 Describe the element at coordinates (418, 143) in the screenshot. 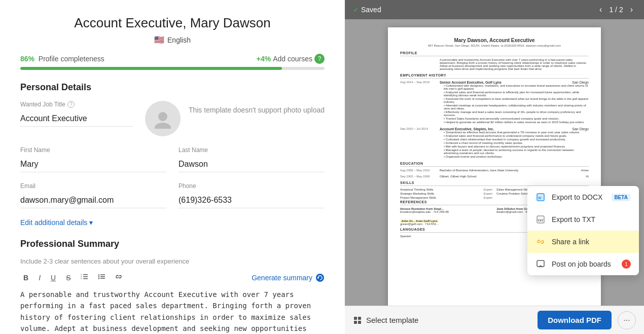

I see `doc-job-2-date: Sep 2010 – Jul 2014` at that location.